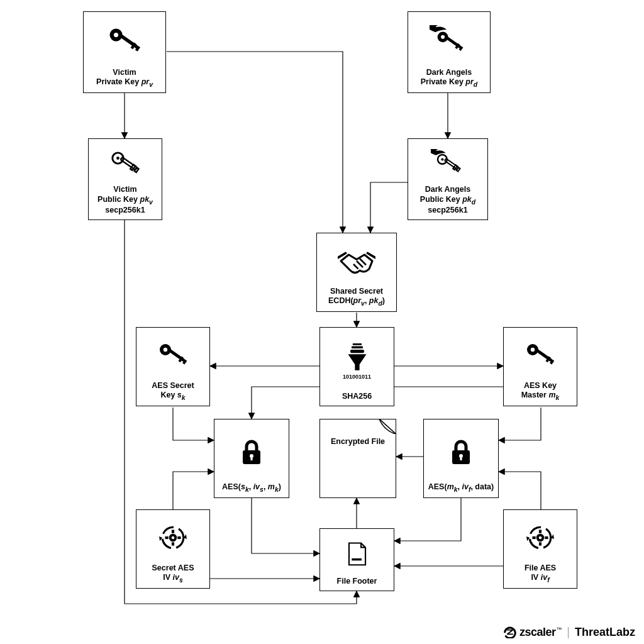 Image resolution: width=644 pixels, height=644 pixels. I want to click on label: AES Secret Key sk, so click(173, 392).